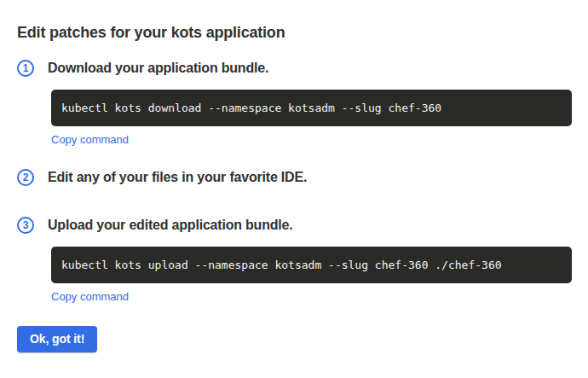 This screenshot has width=588, height=378. What do you see at coordinates (295, 68) in the screenshot?
I see `step-download-header: 1 Download your application bundle.` at bounding box center [295, 68].